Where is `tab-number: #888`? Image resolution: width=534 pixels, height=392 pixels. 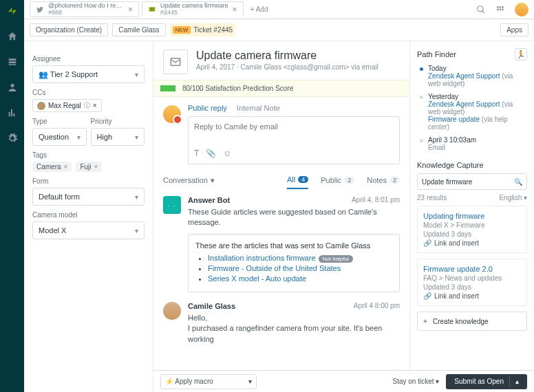
tab-number: #888 is located at coordinates (86, 12).